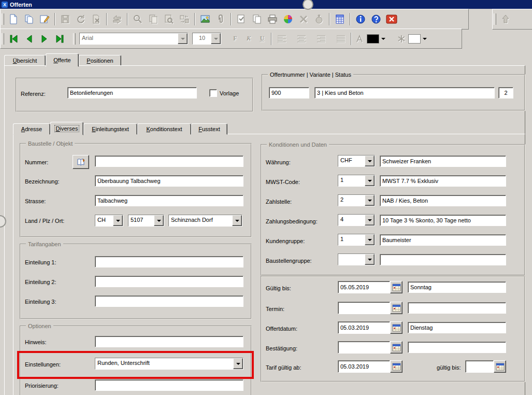 The height and width of the screenshot is (395, 532). I want to click on tab-positionen: Positionen, so click(100, 61).